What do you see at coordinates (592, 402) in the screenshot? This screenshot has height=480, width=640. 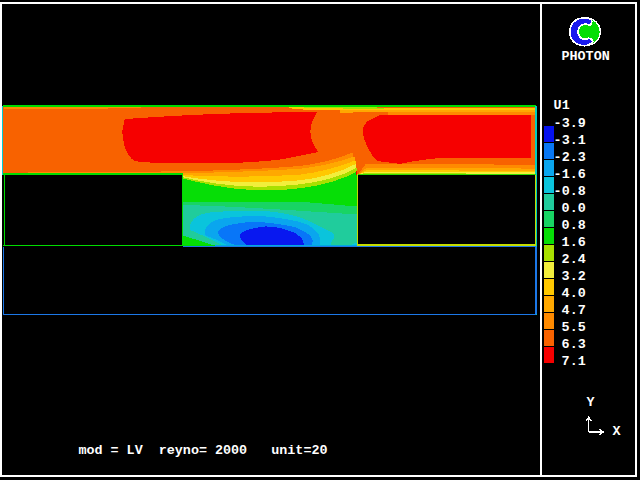 I see `svg-text: Y` at bounding box center [592, 402].